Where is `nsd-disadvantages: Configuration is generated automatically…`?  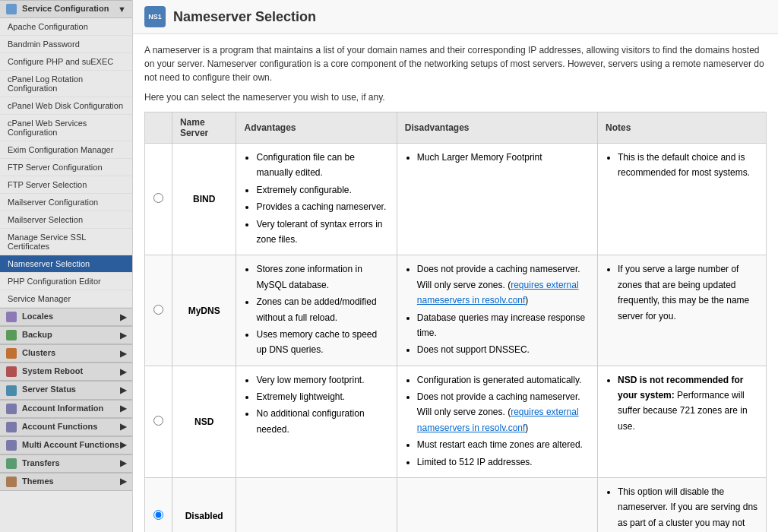 nsd-disadvantages: Configuration is generated automatically… is located at coordinates (497, 421).